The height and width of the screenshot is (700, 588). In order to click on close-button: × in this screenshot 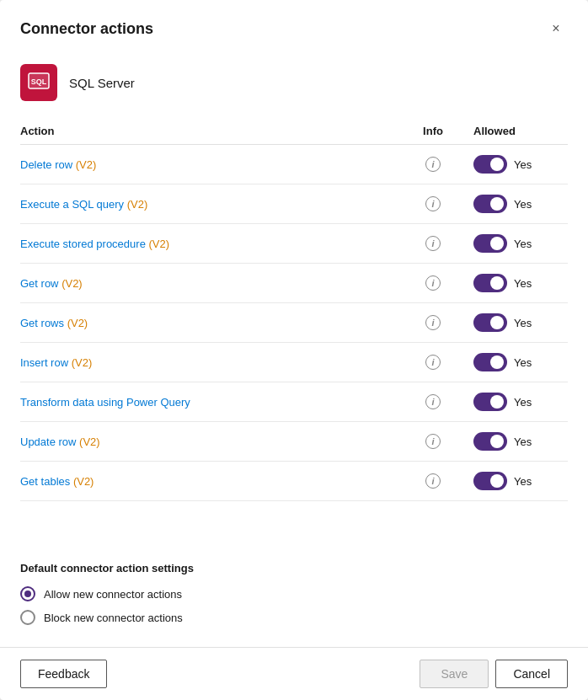, I will do `click(556, 29)`.